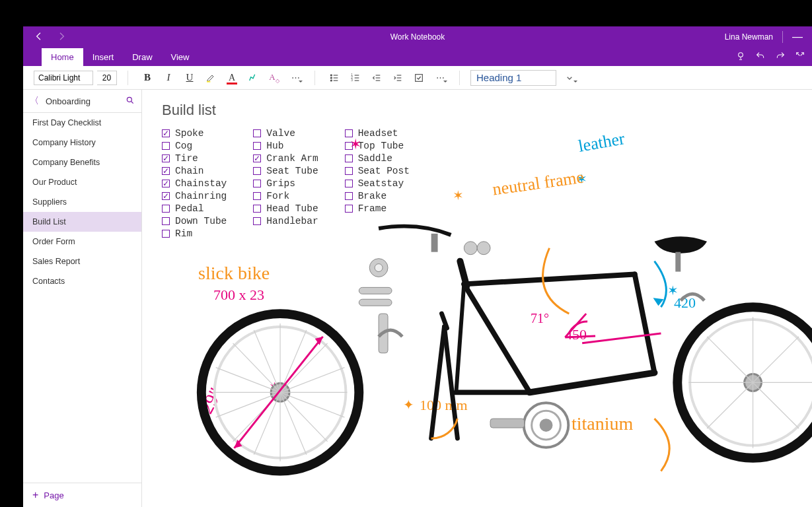  What do you see at coordinates (292, 158) in the screenshot?
I see `checklist-label: Crank Arm` at bounding box center [292, 158].